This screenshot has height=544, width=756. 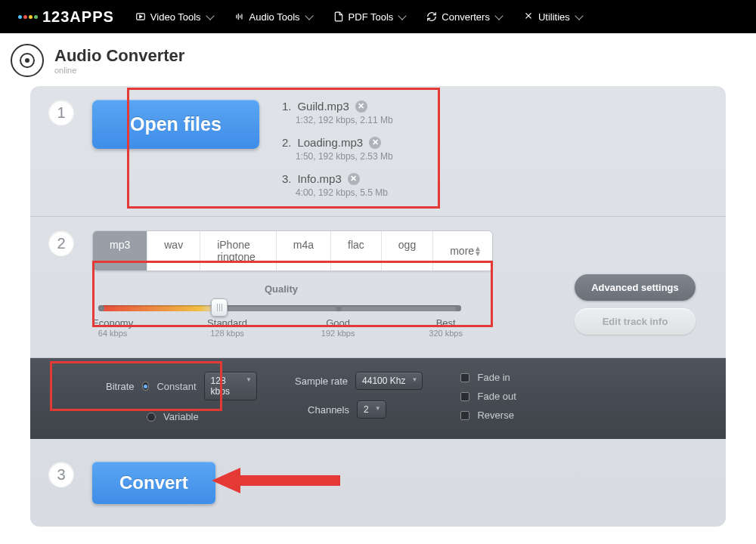 What do you see at coordinates (120, 387) in the screenshot?
I see `bitrate-label: Bitrate` at bounding box center [120, 387].